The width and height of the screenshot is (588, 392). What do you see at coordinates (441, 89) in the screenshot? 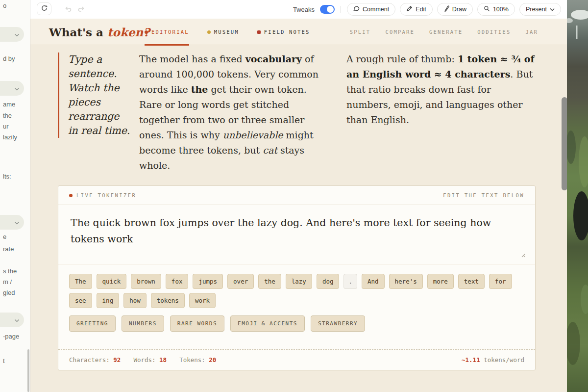
I see `editorial-paragraph-2: A rough rule of thumb: 1 token ≈ ¾ of an…` at bounding box center [441, 89].